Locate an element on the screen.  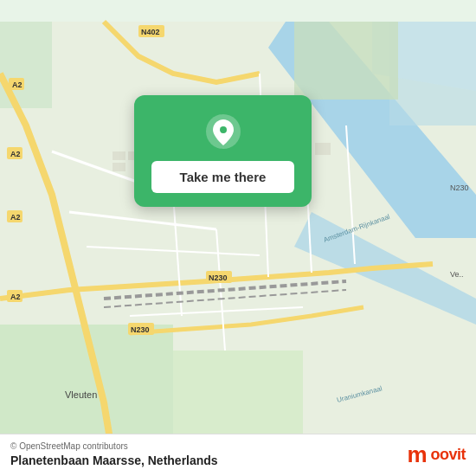
bottom-left-info: © OpenStreetMap contributors Planetenbaa… is located at coordinates (114, 454).